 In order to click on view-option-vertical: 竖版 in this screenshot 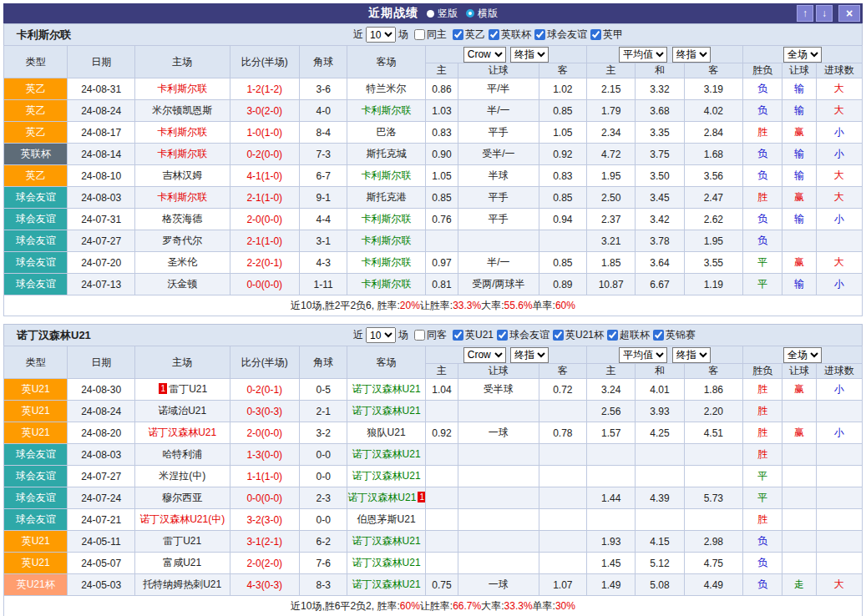, I will do `click(443, 13)`.